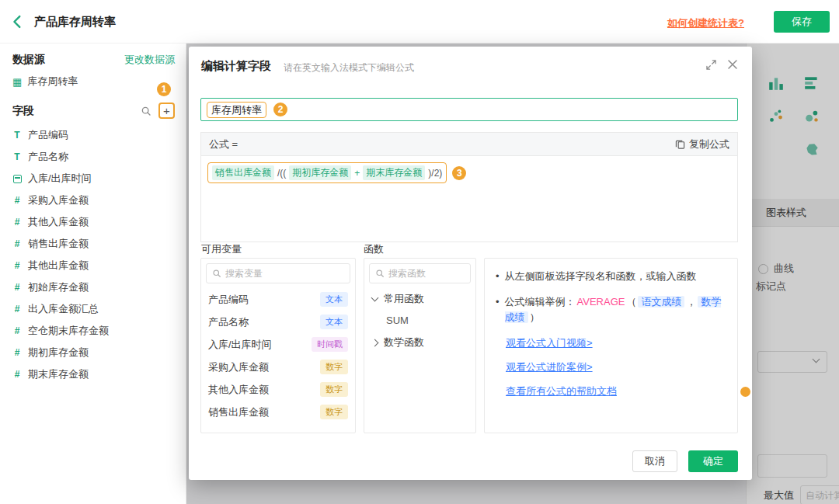 The width and height of the screenshot is (839, 504). Describe the element at coordinates (96, 157) in the screenshot. I see `sidebar-field-item: T产品名称` at that location.